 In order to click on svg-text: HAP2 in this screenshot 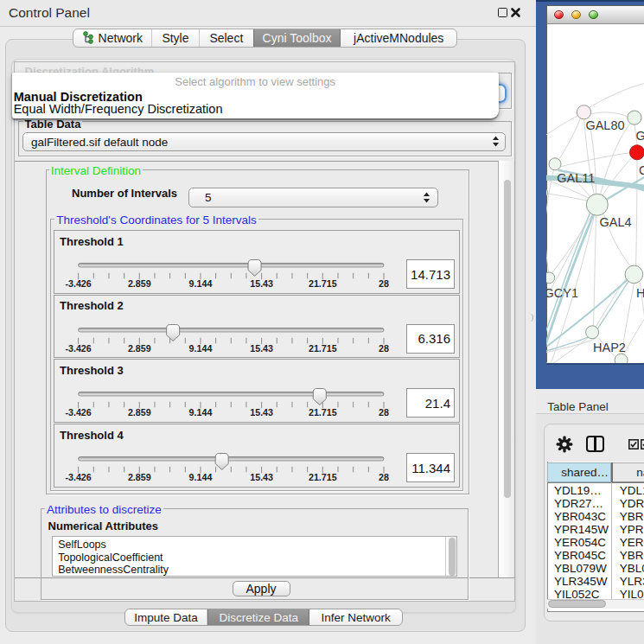, I will do `click(609, 348)`.